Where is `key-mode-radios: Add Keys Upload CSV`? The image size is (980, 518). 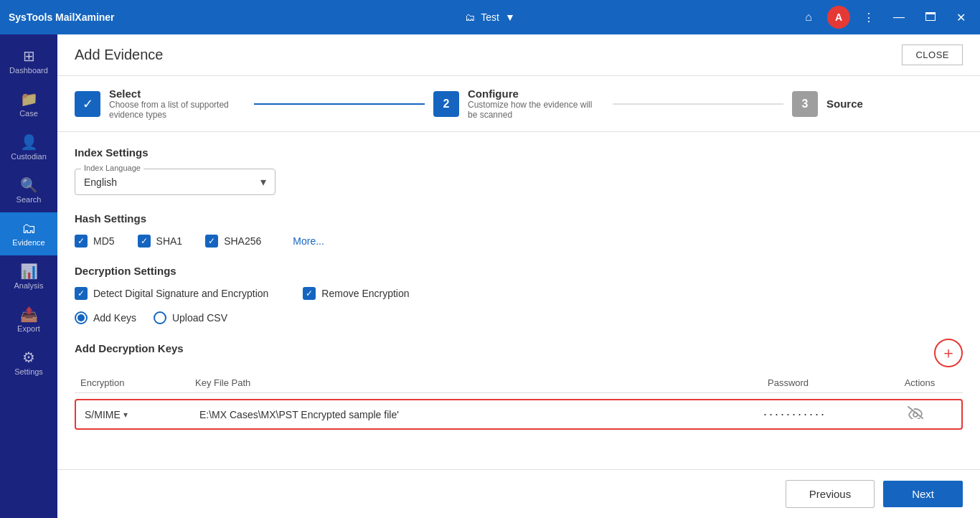 key-mode-radios: Add Keys Upload CSV is located at coordinates (519, 318).